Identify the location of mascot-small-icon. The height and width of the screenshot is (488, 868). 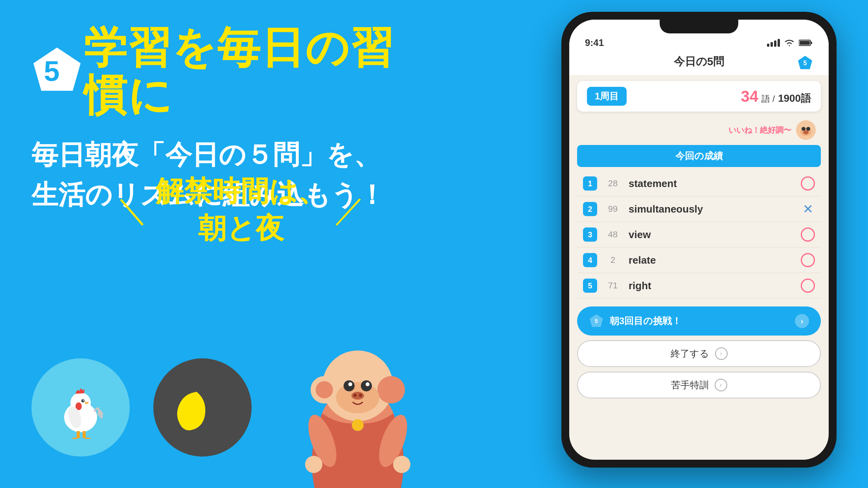
(806, 130).